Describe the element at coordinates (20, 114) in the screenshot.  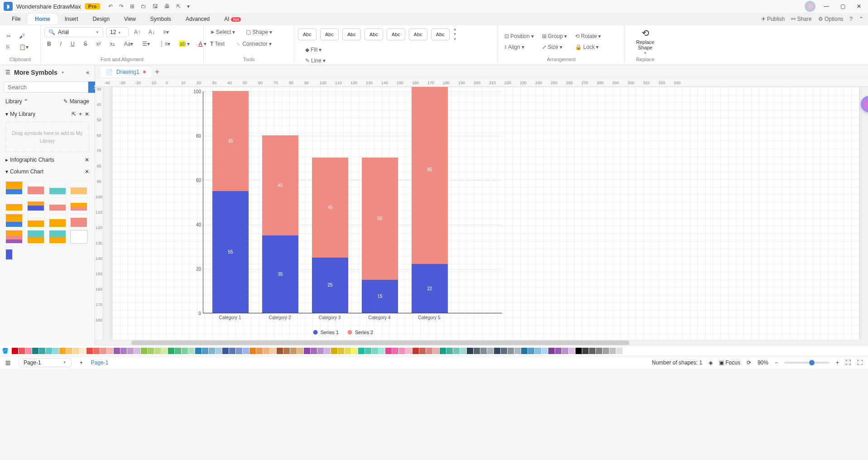
I see `my-library-header: ▾ My Library` at that location.